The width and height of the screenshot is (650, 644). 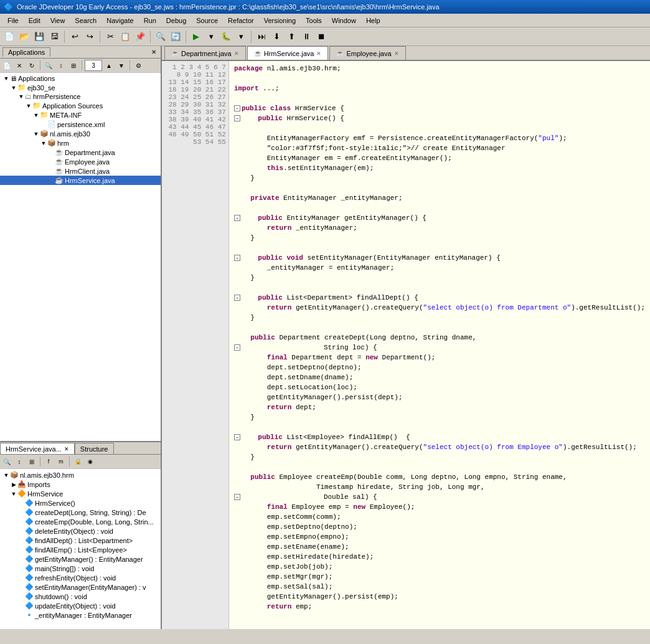 What do you see at coordinates (54, 37) in the screenshot?
I see `save-all-button: 🖫` at bounding box center [54, 37].